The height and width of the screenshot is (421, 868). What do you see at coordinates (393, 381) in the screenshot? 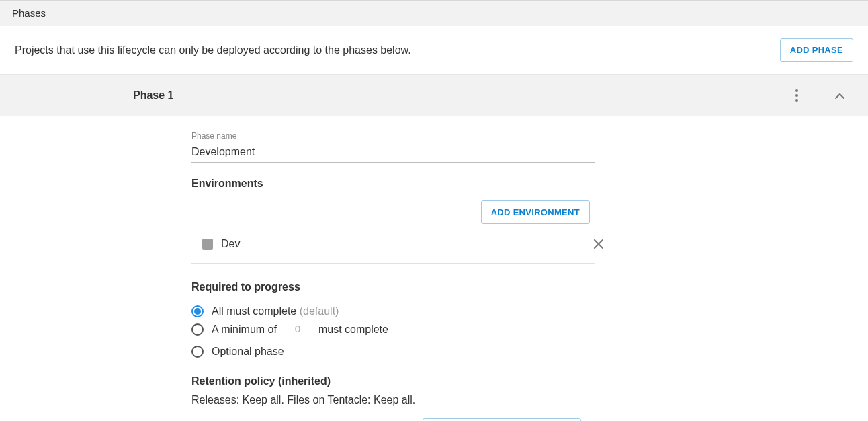
I see `retention-policy-header: Retention policy (inherited)` at bounding box center [393, 381].